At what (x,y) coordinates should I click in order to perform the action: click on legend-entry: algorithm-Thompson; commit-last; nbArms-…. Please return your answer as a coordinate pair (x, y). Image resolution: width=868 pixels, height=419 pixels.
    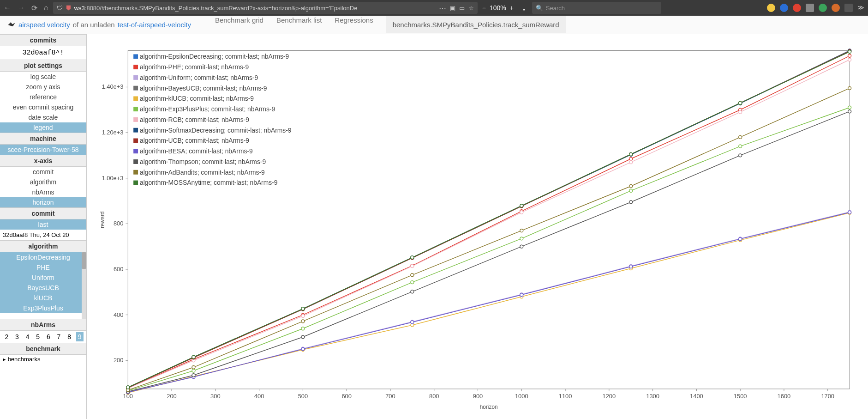
    Looking at the image, I should click on (199, 162).